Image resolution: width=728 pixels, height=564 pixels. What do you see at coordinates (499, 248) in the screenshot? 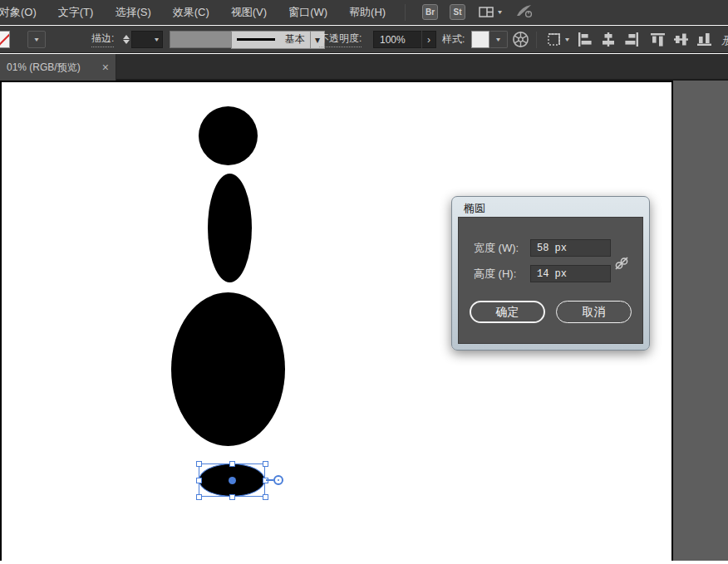
I see `width-label: 宽度 (W):` at bounding box center [499, 248].